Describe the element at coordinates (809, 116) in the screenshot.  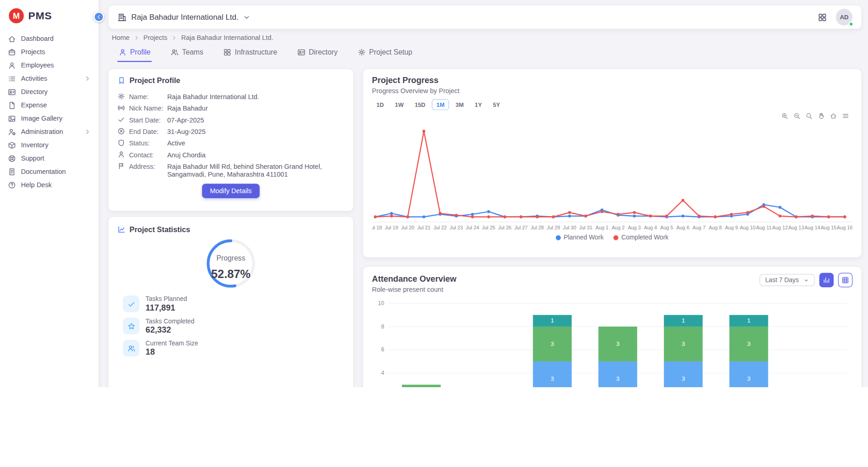
I see `zoom-select-icon` at that location.